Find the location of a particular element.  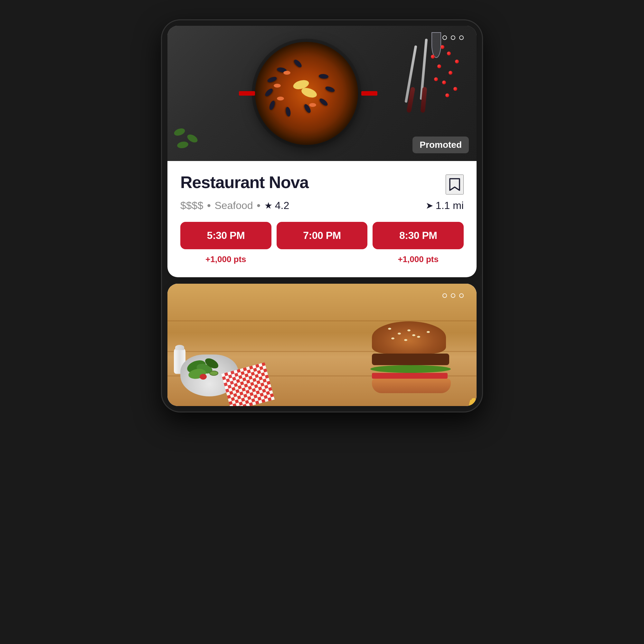

pan-handle-left is located at coordinates (247, 93).